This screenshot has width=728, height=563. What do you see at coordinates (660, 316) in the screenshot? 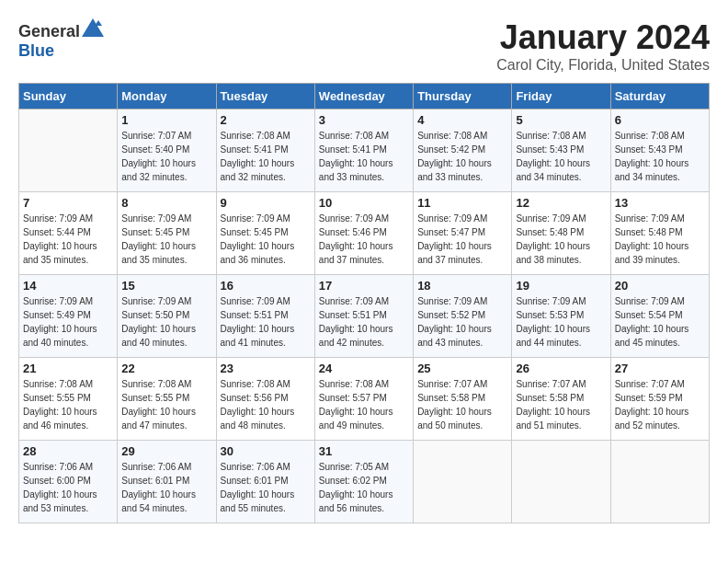
I see `calendar-cell: 20Sunrise: 7:09 AMSunset: 5:54 PMDayligh…` at bounding box center [660, 316].